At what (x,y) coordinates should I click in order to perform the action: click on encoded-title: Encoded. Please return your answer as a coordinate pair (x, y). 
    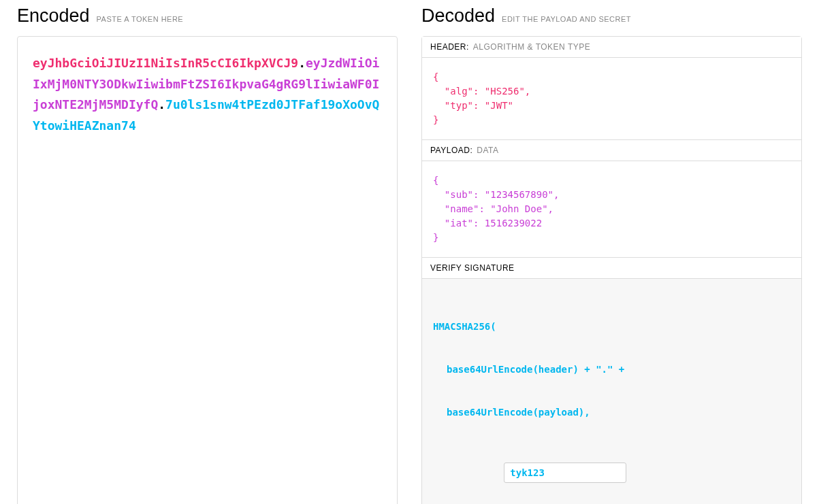
    Looking at the image, I should click on (53, 16).